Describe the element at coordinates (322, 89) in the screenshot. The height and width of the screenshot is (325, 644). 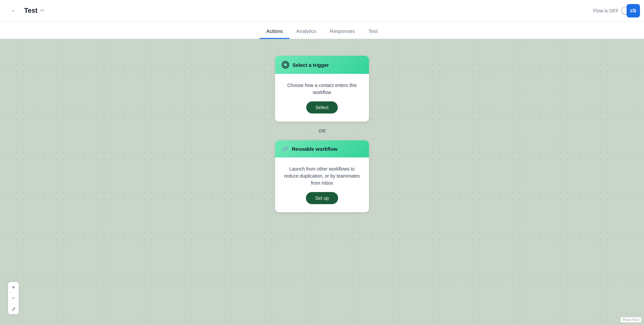
I see `trigger-card-description: Choose how a contact enters this workflo…` at that location.